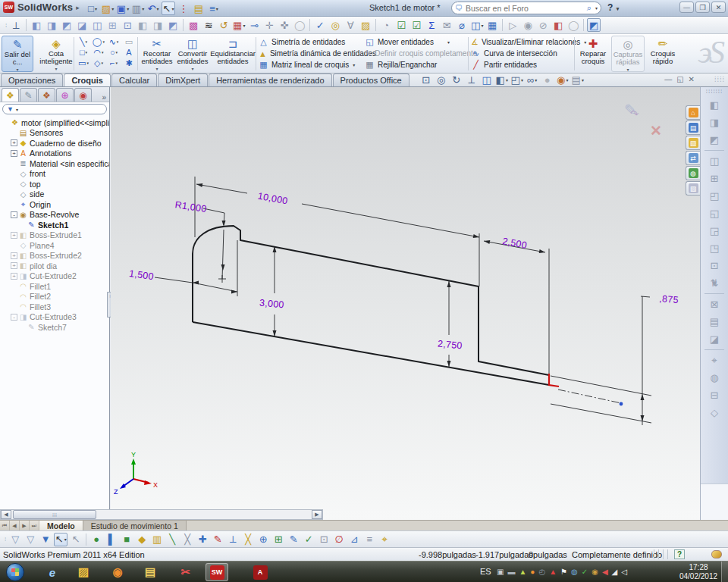 The height and width of the screenshot is (582, 728). Describe the element at coordinates (82, 25) in the screenshot. I see `view-cube-icon: ◪` at that location.